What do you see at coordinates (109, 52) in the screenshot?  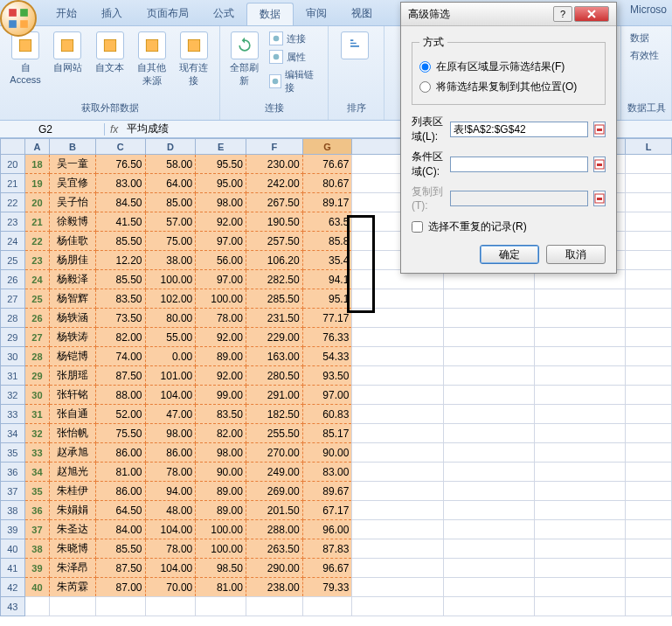 I see `ext-data-btn-2: 自文本` at bounding box center [109, 52].